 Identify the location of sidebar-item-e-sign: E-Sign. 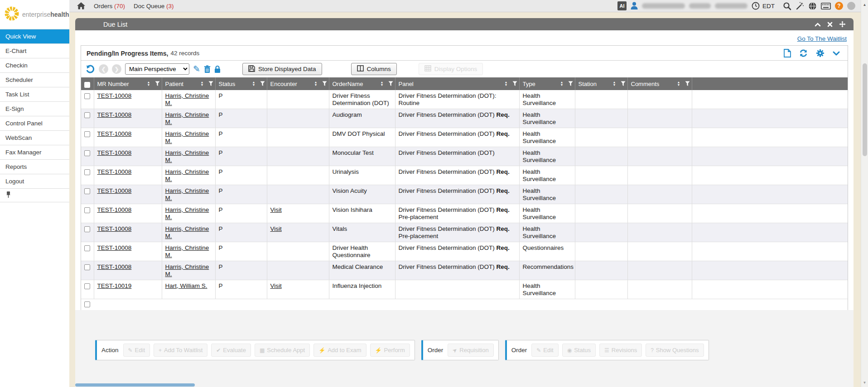
(34, 109).